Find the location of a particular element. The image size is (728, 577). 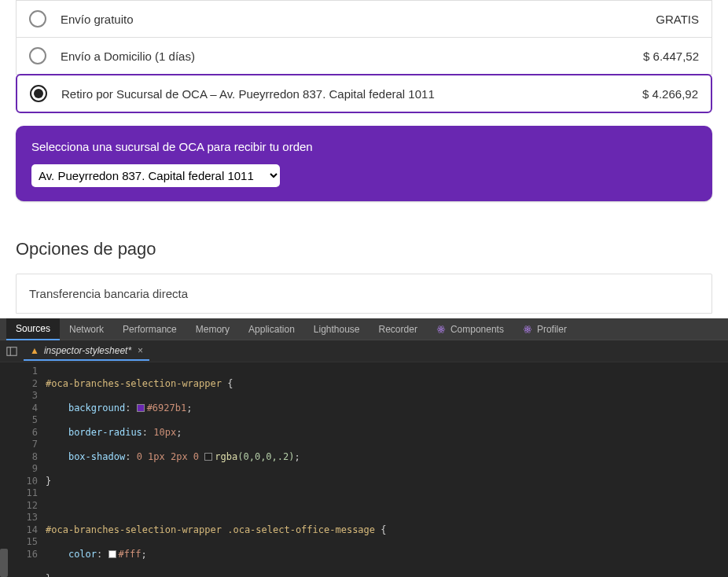

devtools-tabs: Sources Network Performance Memory Appli… is located at coordinates (364, 329).